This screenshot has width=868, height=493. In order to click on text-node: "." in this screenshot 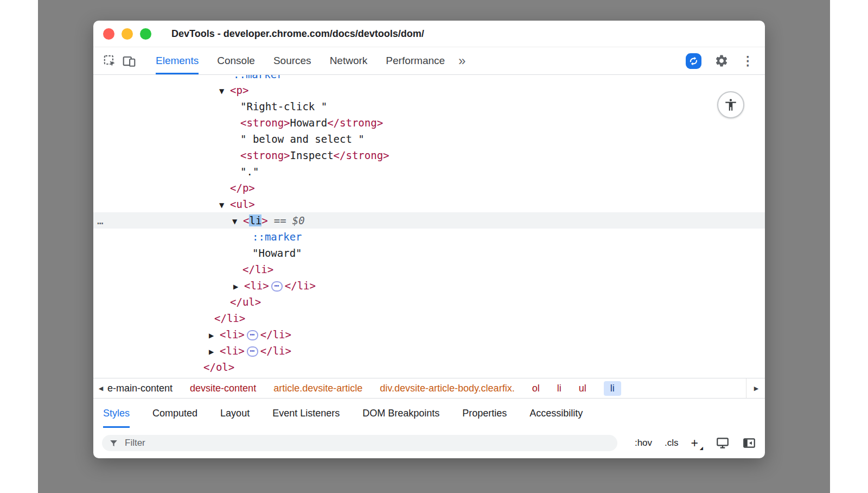, I will do `click(250, 172)`.